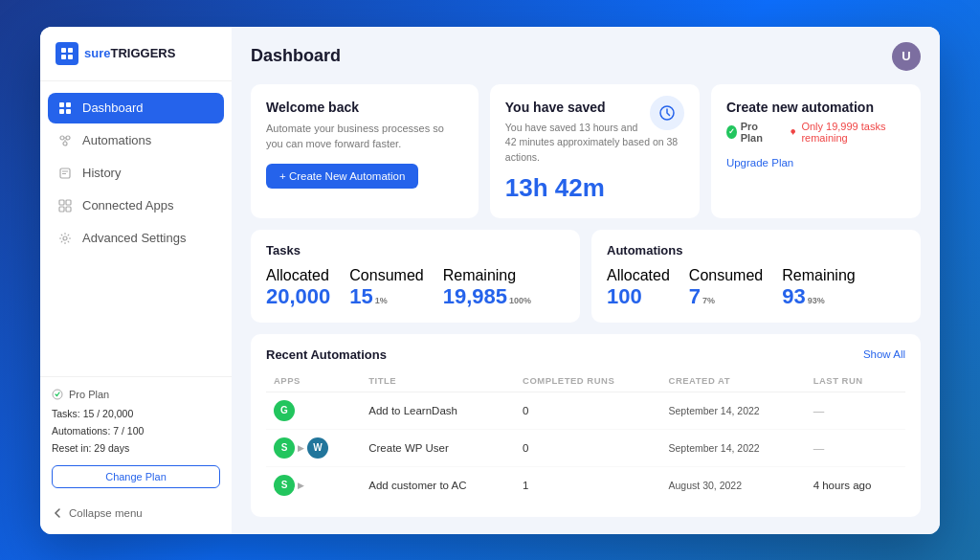 This screenshot has width=980, height=560. Describe the element at coordinates (318, 448) in the screenshot. I see `app-icon-wp: W` at that location.